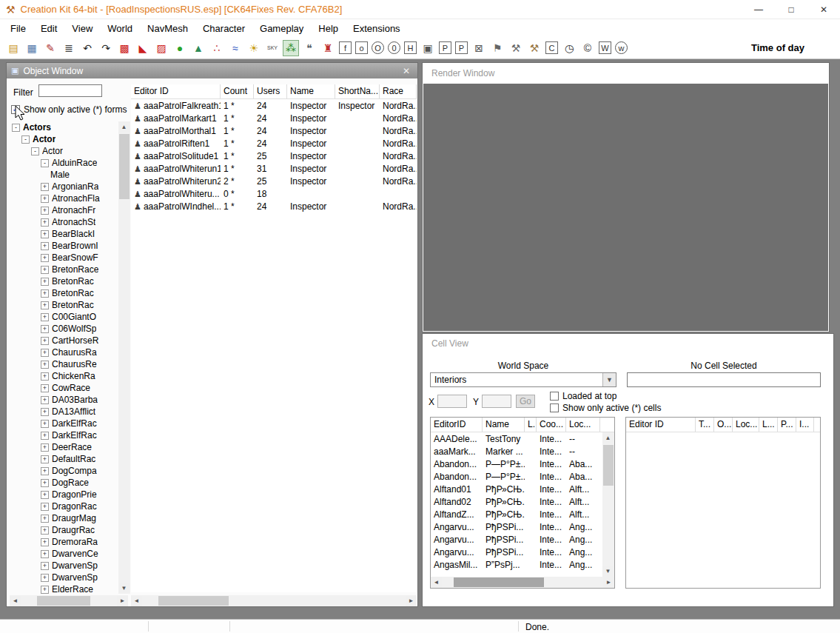 This screenshot has width=840, height=633. Describe the element at coordinates (497, 48) in the screenshot. I see `flag-marker-icon: ⚑` at that location.